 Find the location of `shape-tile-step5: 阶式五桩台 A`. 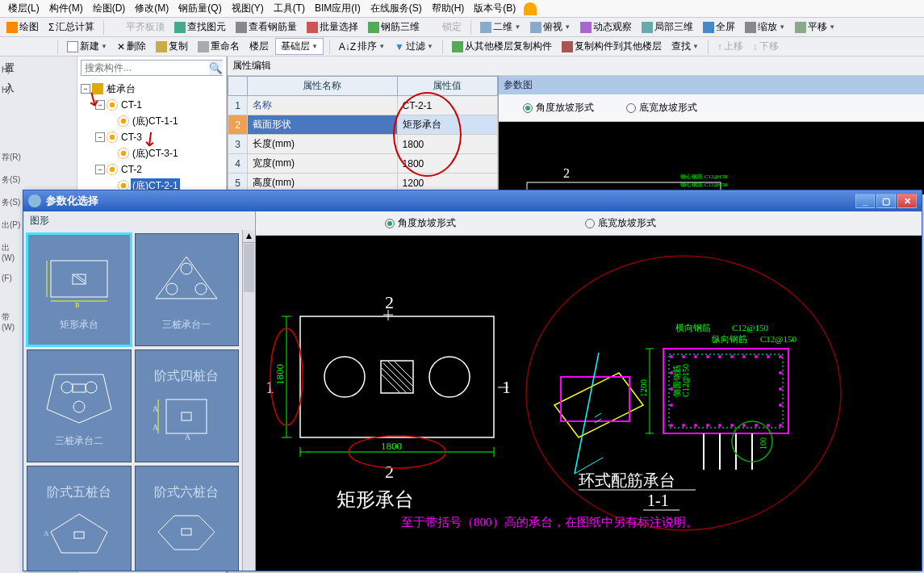

shape-tile-step5: 阶式五桩台 A is located at coordinates (79, 518).